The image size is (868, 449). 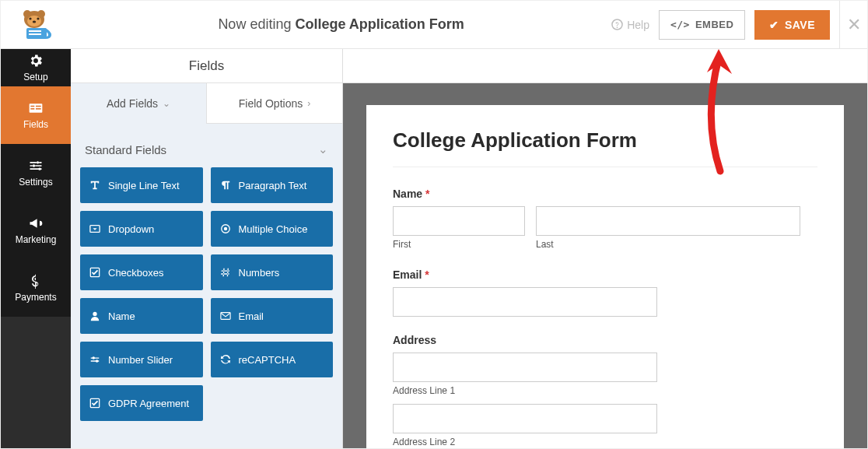 I want to click on embed-button: </> EMBED, so click(x=702, y=25).